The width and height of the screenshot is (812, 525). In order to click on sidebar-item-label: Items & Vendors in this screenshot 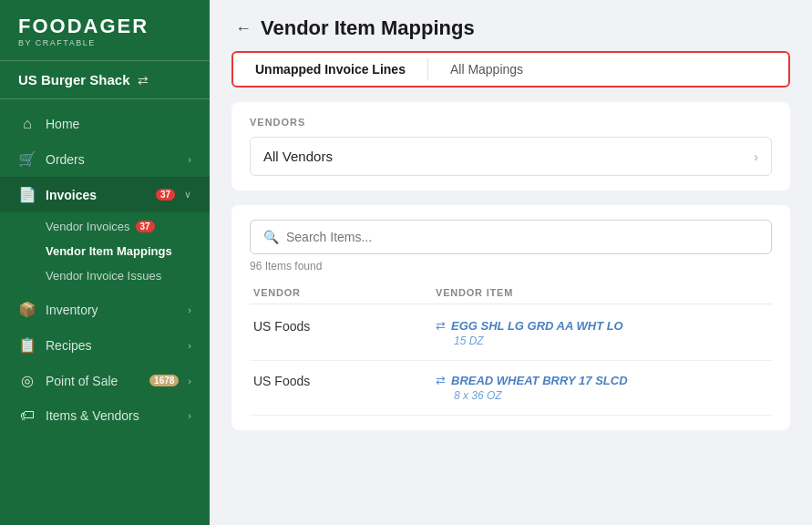, I will do `click(112, 416)`.